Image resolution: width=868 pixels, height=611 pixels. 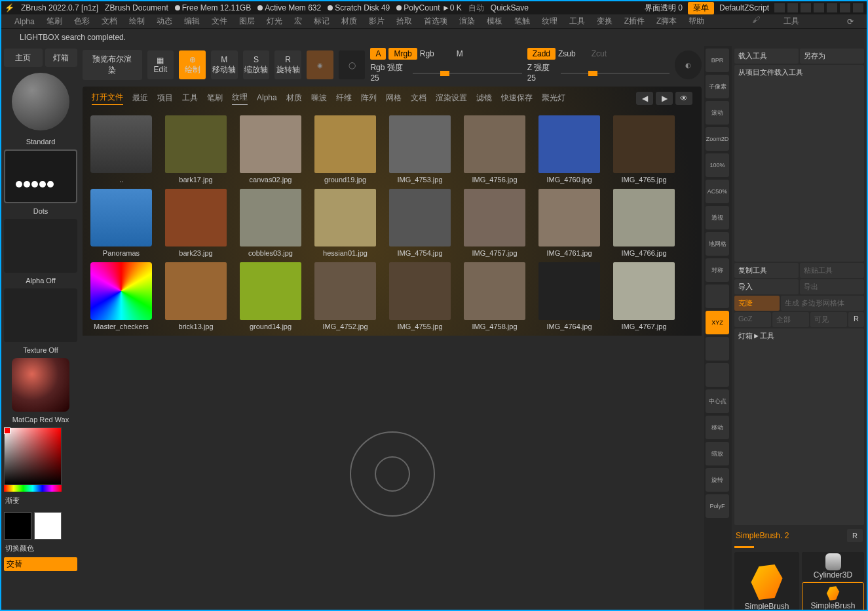 I want to click on z-intensity: Z 强度 25, so click(x=542, y=72).